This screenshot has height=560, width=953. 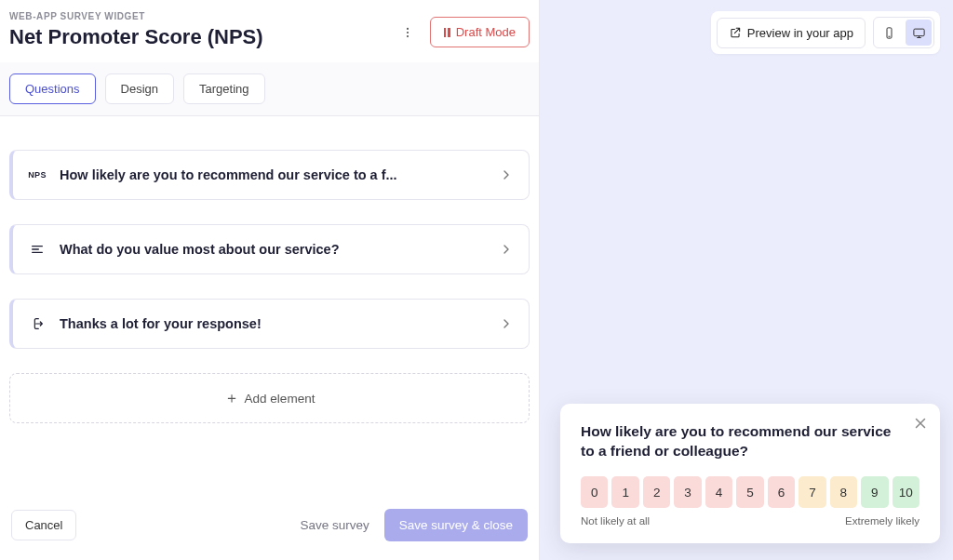 I want to click on nps-score-10: 10, so click(x=906, y=492).